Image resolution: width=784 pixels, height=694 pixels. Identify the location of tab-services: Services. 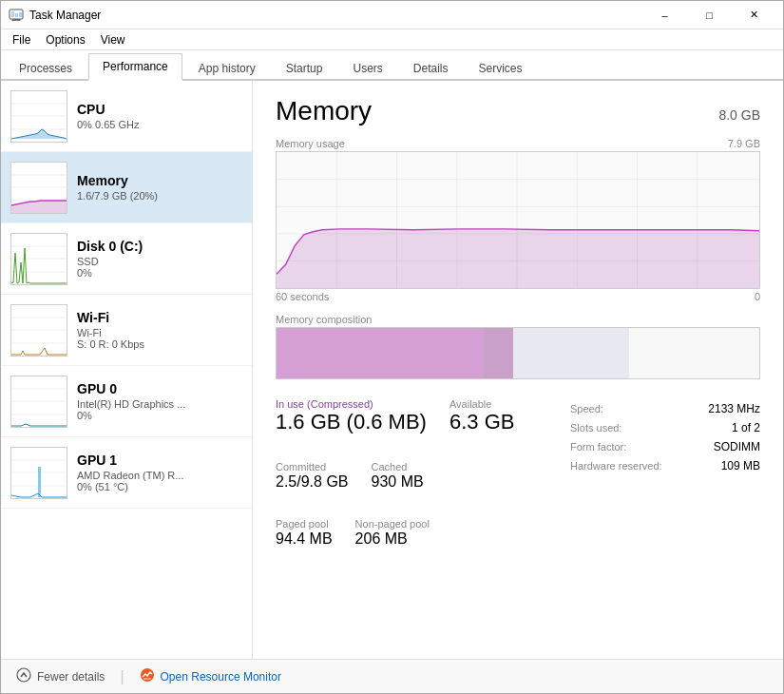
(501, 68).